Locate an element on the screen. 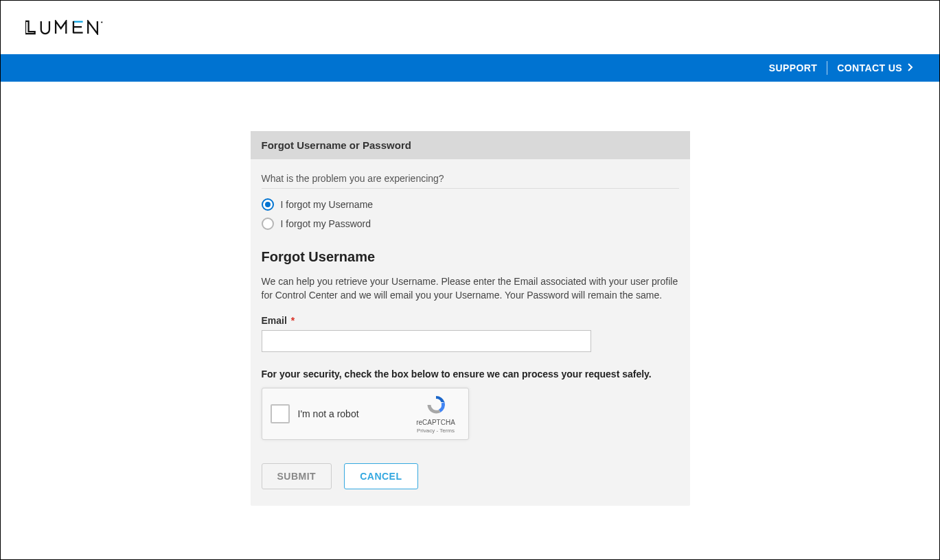  recaptcha-brand: reCAPTCHA is located at coordinates (435, 423).